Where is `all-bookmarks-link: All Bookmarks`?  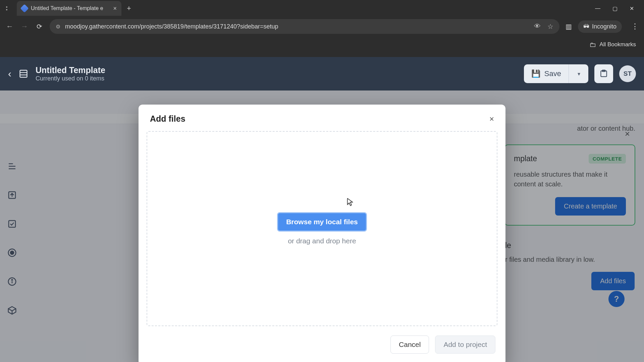
all-bookmarks-link: All Bookmarks is located at coordinates (618, 45).